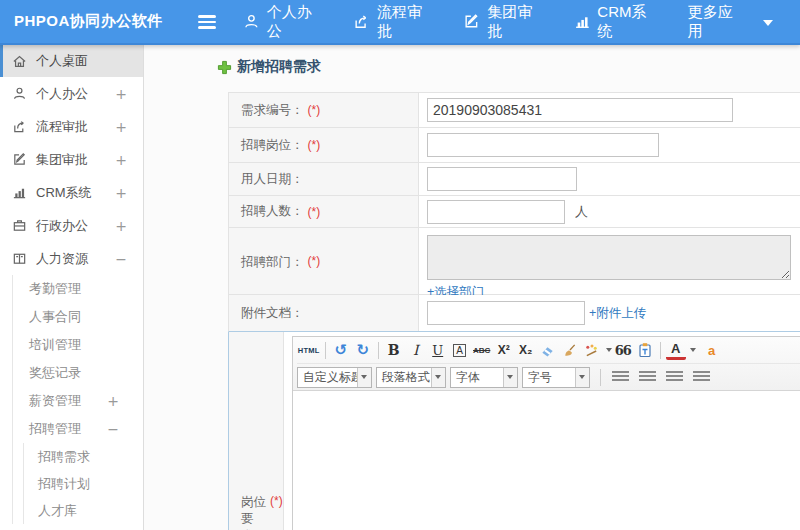  Describe the element at coordinates (702, 378) in the screenshot. I see `align-justify-button` at that location.